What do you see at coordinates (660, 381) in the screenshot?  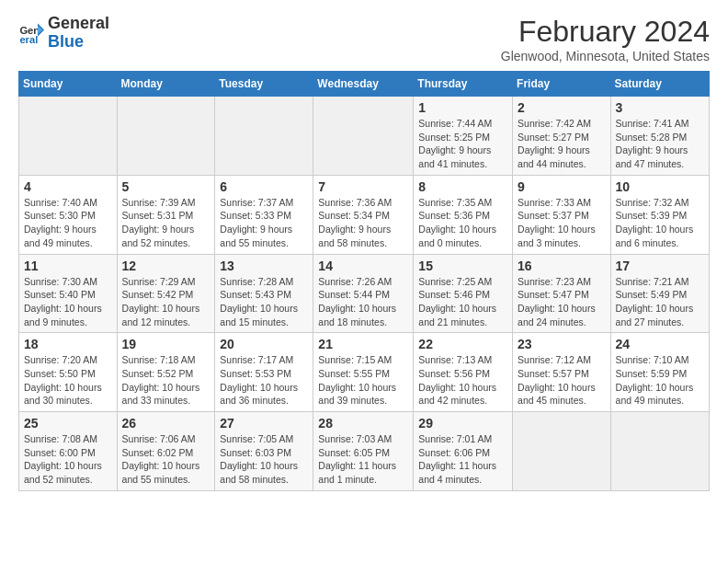 I see `day-info: Sunrise: 7:10 AM Sunset: 5:59 PM Dayligh…` at bounding box center [660, 381].